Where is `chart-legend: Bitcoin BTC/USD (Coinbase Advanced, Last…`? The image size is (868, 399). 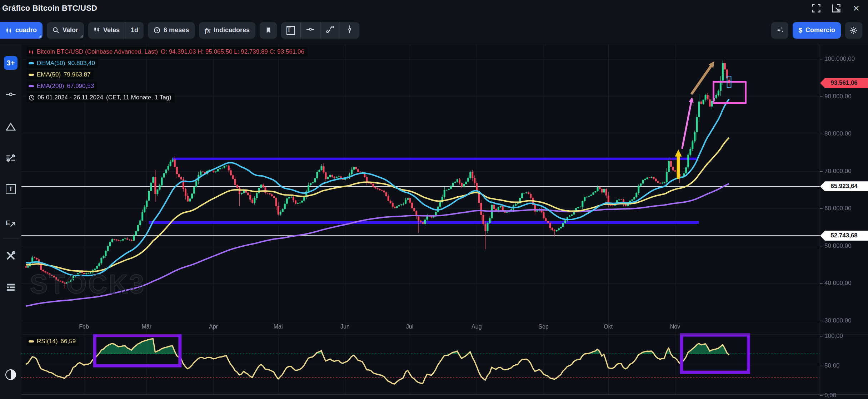 chart-legend: Bitcoin BTC/USD (Coinbase Advanced, Last… is located at coordinates (167, 76).